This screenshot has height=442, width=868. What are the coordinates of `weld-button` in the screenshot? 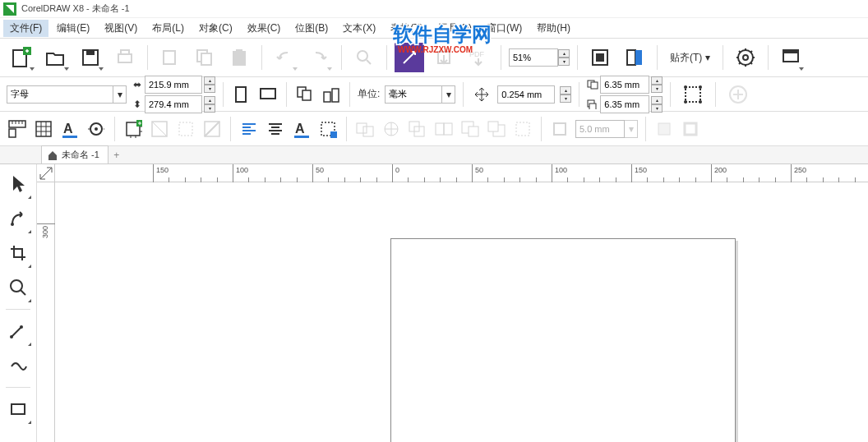 It's located at (365, 129).